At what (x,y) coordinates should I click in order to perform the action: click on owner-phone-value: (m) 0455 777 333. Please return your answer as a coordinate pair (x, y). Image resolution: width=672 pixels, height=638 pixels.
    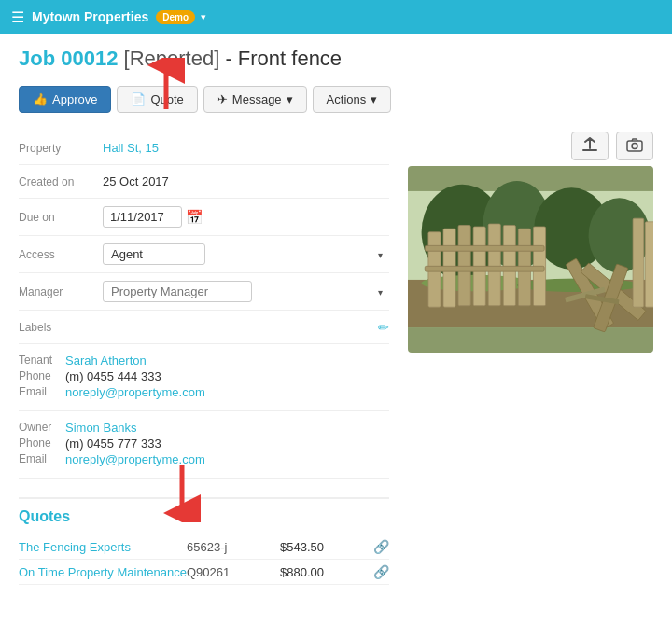
    Looking at the image, I should click on (114, 444).